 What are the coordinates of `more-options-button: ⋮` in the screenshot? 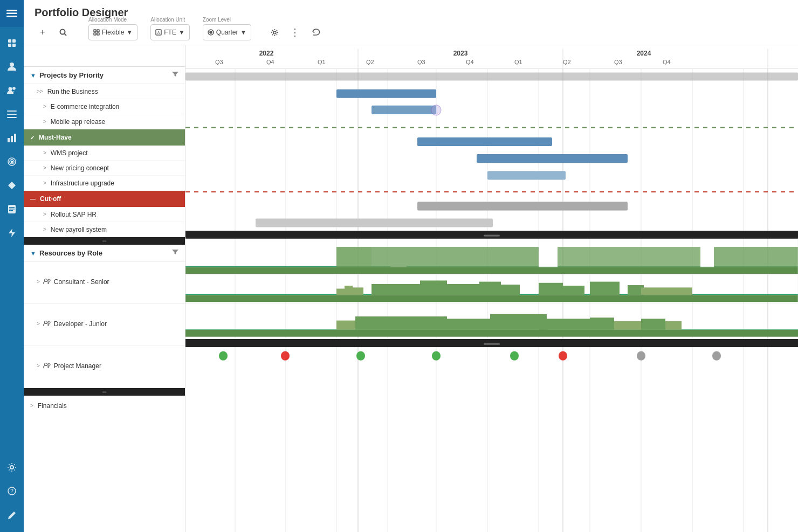 It's located at (295, 32).